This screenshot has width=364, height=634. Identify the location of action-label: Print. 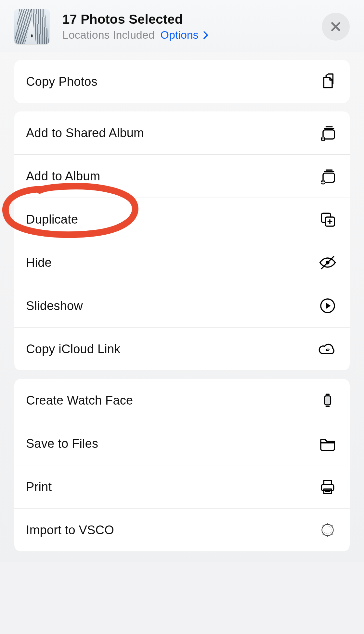
(39, 487).